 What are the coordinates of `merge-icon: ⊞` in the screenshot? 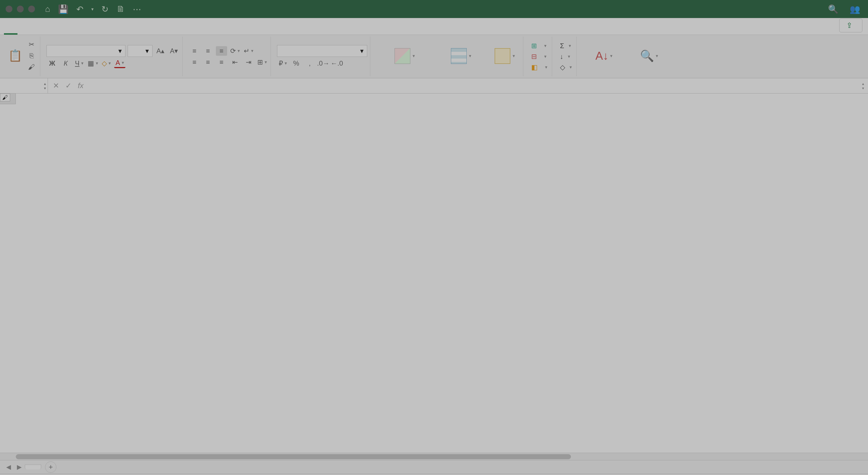 It's located at (262, 62).